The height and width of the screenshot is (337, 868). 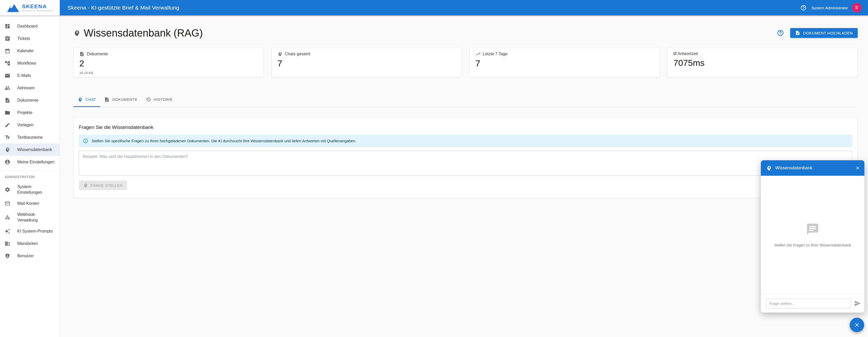 I want to click on question-input, so click(x=466, y=163).